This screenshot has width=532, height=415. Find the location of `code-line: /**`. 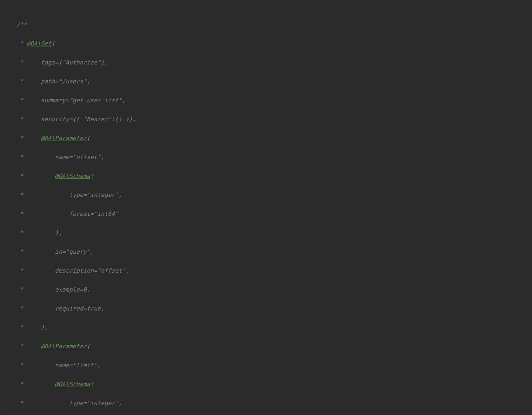

code-line: /** is located at coordinates (22, 24).